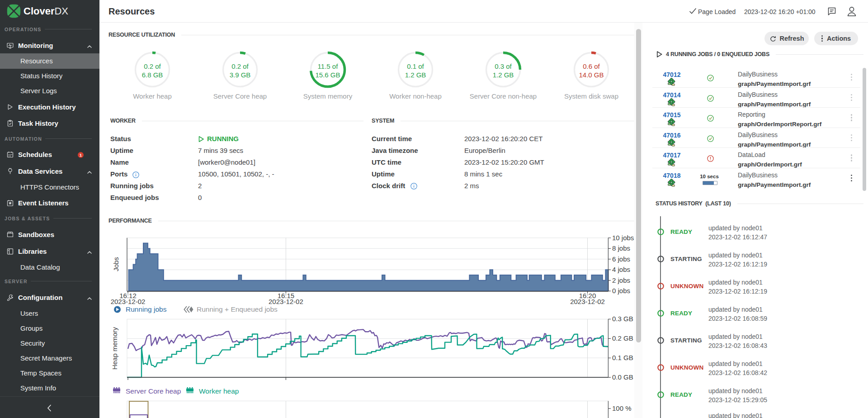  I want to click on svg-text: 2 jobs, so click(621, 280).